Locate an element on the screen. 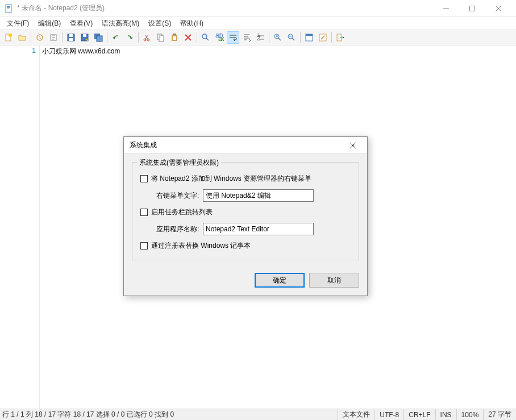  replace-notepad-checkbox is located at coordinates (144, 246).